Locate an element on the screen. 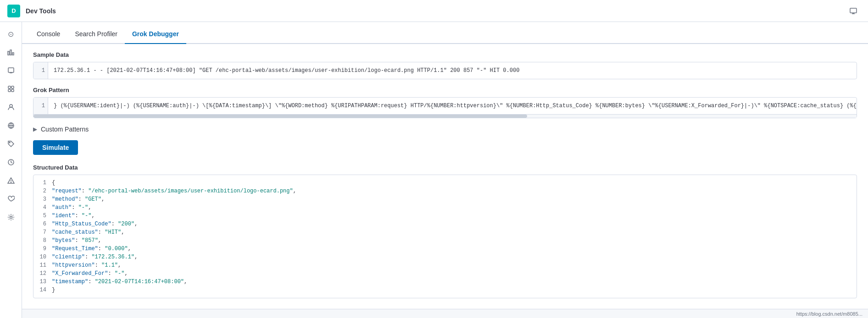 The width and height of the screenshot is (868, 318). table-row: 13"timestamp": "2021-02-07T14:16:47+08:0… is located at coordinates (445, 282).